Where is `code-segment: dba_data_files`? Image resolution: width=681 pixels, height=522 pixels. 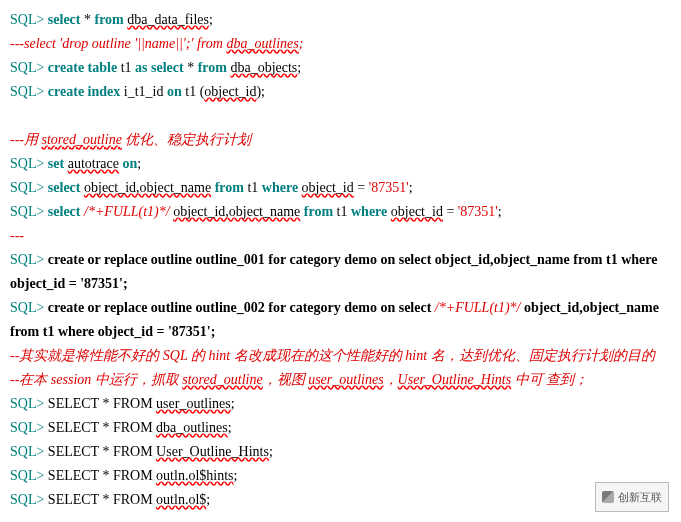 code-segment: dba_data_files is located at coordinates (168, 20).